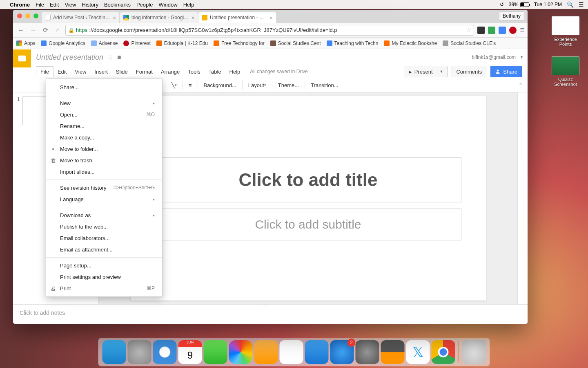 The width and height of the screenshot is (588, 368). What do you see at coordinates (494, 57) in the screenshot?
I see `user-email: bjfink1s@gmail.com` at bounding box center [494, 57].